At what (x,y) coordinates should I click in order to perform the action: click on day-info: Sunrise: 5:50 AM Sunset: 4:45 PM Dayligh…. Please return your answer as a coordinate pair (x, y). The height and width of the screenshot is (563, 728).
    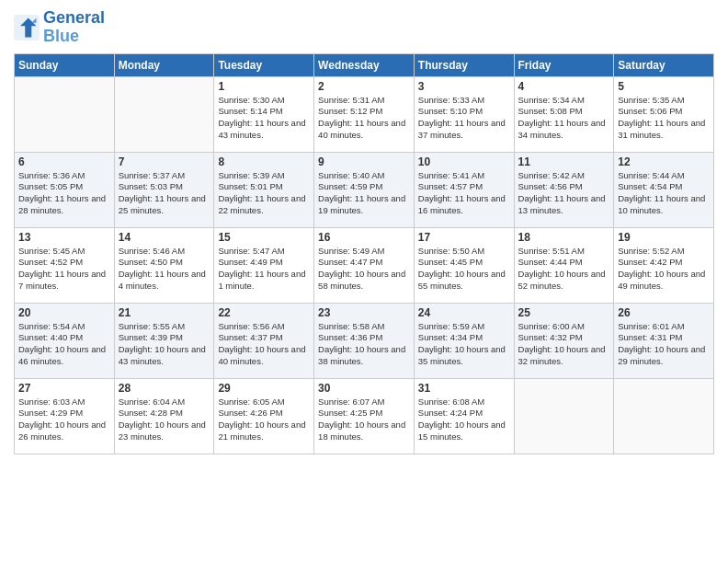
    Looking at the image, I should click on (464, 269).